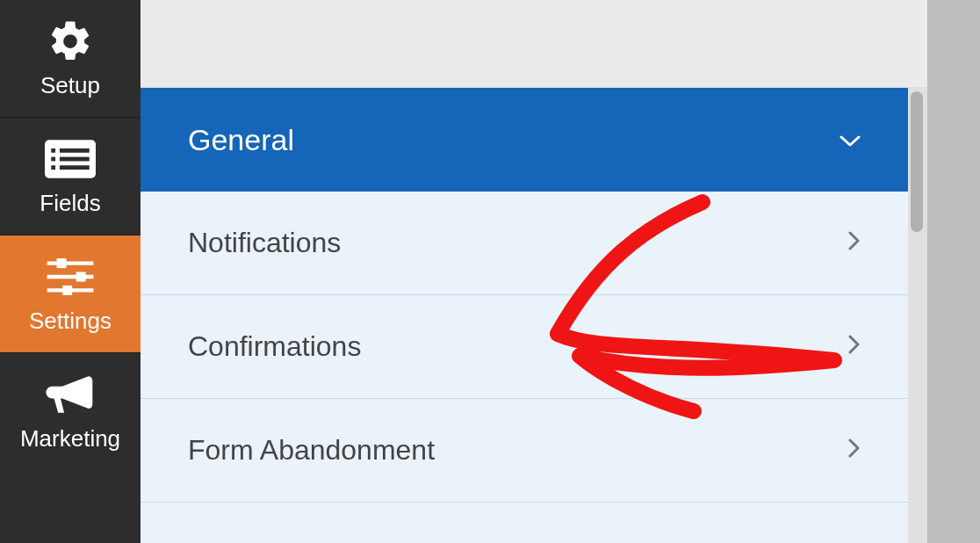 This screenshot has width=980, height=543. What do you see at coordinates (70, 411) in the screenshot?
I see `sidebar-item-marketing: Marketing` at bounding box center [70, 411].